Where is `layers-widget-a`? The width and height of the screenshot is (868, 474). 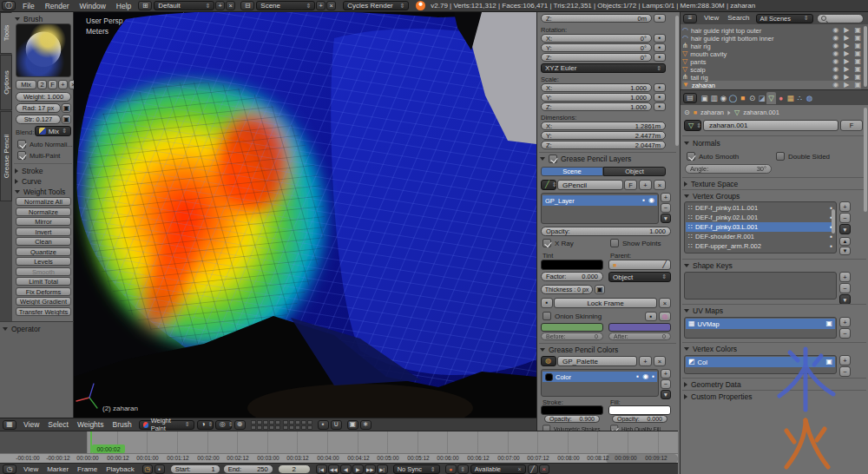
layers-widget-a is located at coordinates (266, 425).